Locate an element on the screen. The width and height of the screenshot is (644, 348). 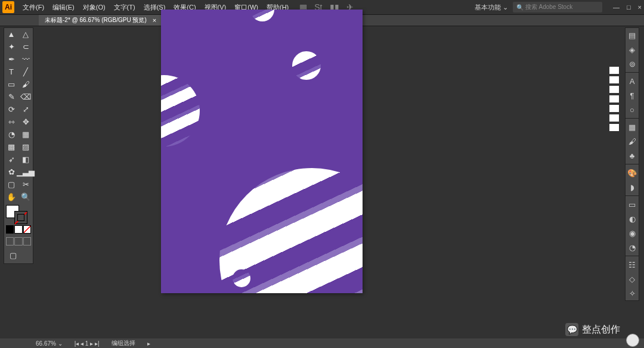
color-guide-panel-icon: ◗ is located at coordinates (632, 187).